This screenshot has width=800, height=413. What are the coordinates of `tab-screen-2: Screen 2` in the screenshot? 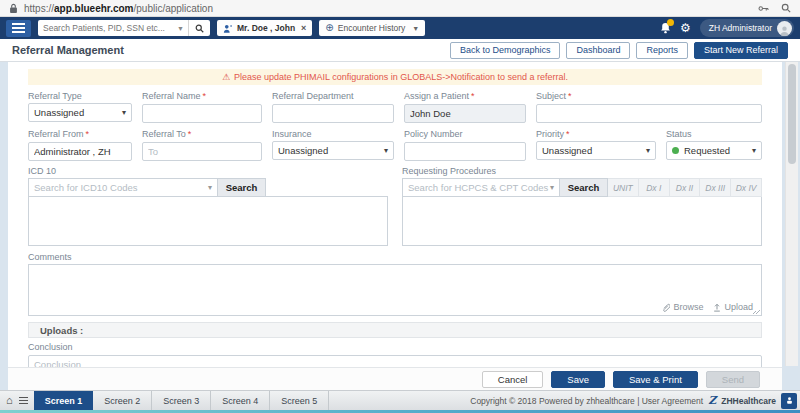 It's located at (122, 400).